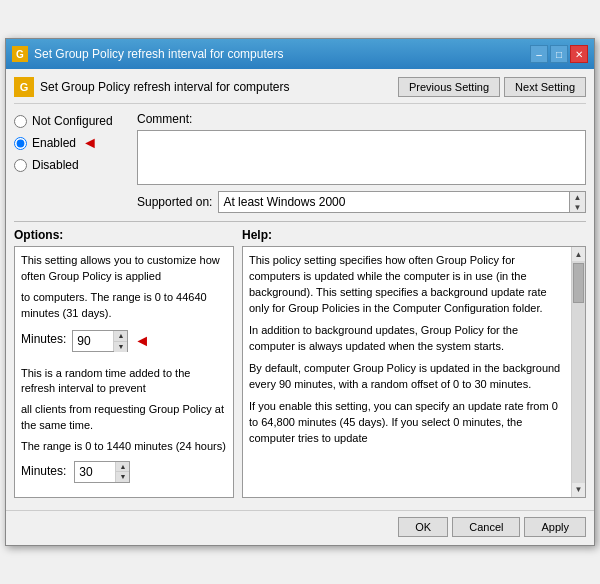 This screenshot has height=584, width=600. What do you see at coordinates (578, 490) in the screenshot?
I see `help-scroll-down: ▼` at bounding box center [578, 490].